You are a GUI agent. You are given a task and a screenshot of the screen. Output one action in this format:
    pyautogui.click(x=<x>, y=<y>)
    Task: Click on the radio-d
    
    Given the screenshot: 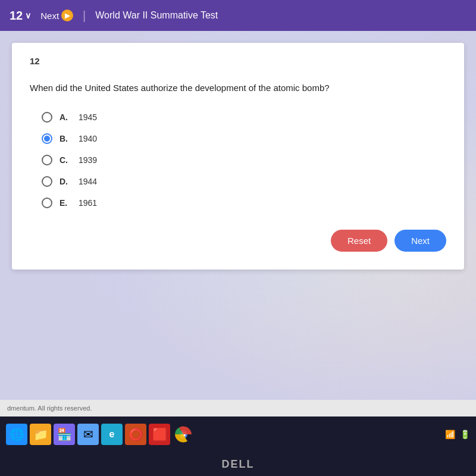 What is the action you would take?
    pyautogui.click(x=47, y=181)
    